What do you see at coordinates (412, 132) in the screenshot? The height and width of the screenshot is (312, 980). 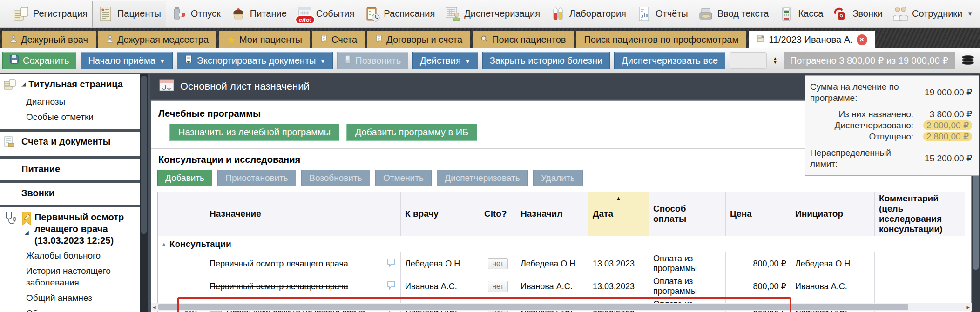 I see `add-program-button: Добавить программу в ИБ` at bounding box center [412, 132].